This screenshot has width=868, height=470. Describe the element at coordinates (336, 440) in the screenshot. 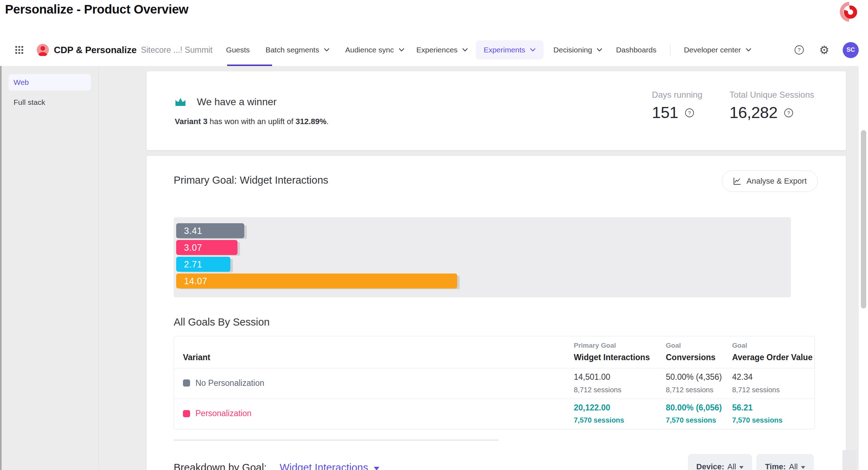

I see `section-divider` at that location.